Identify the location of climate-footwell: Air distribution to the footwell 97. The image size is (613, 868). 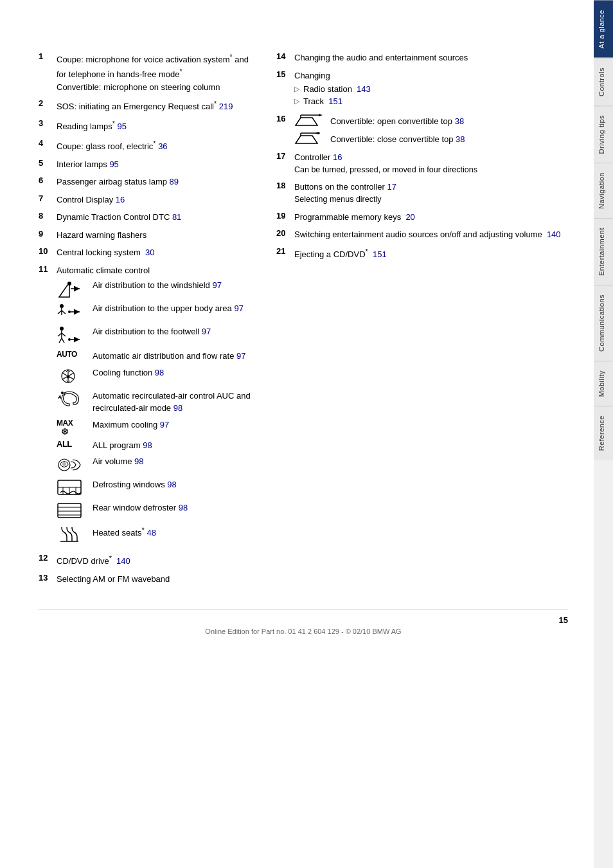
(157, 336).